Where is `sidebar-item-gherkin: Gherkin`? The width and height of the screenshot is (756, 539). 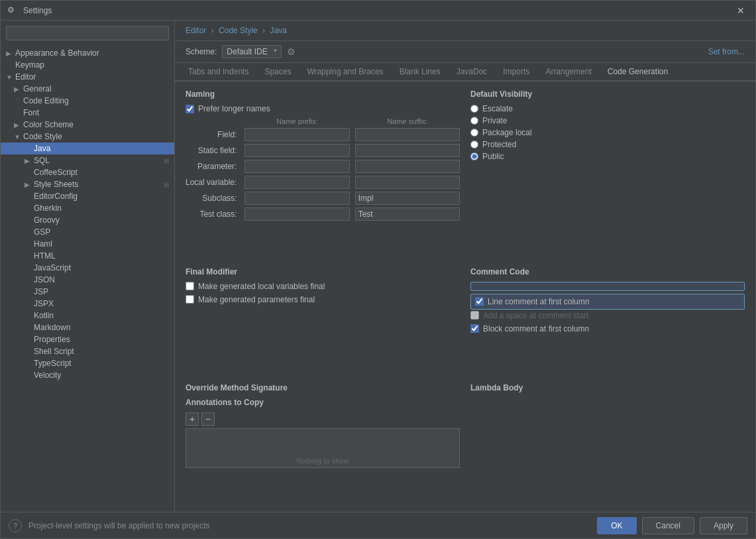
sidebar-item-gherkin: Gherkin is located at coordinates (87, 208).